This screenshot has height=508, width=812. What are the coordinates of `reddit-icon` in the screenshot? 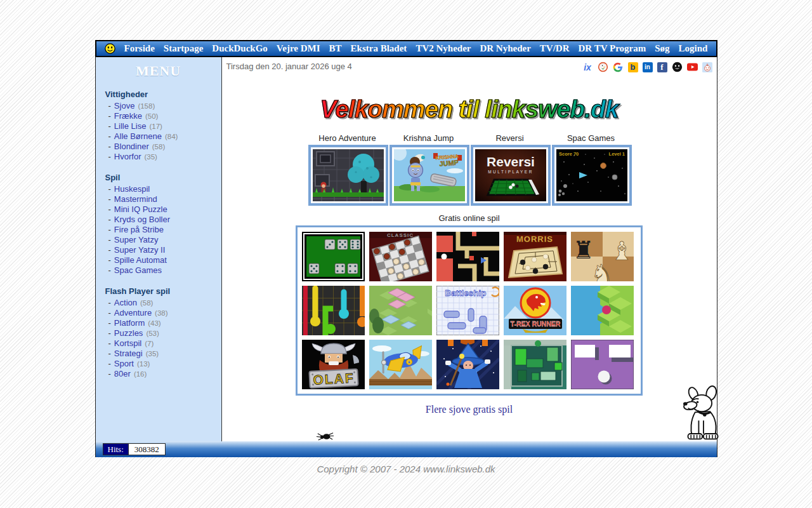 It's located at (708, 67).